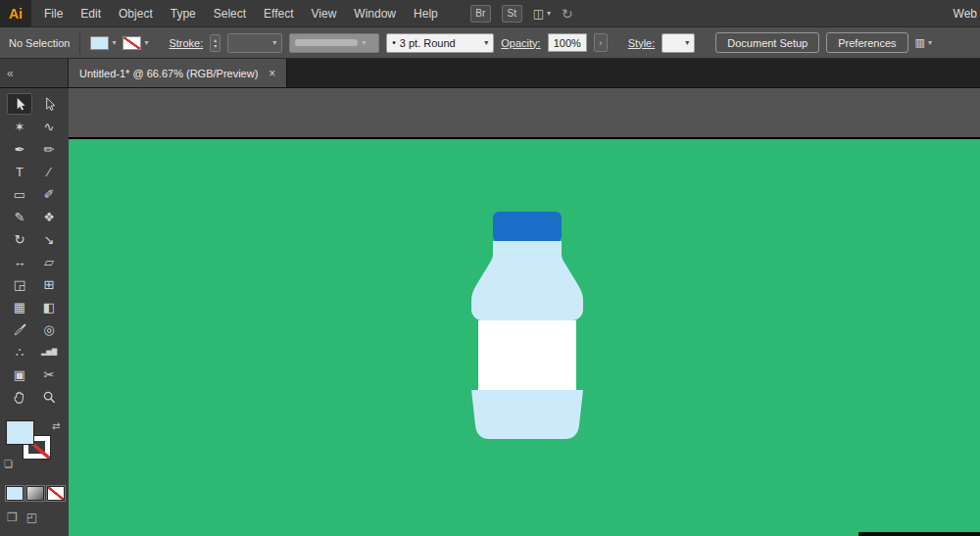 The height and width of the screenshot is (536, 980). Describe the element at coordinates (642, 43) in the screenshot. I see `style-label: Style:` at that location.